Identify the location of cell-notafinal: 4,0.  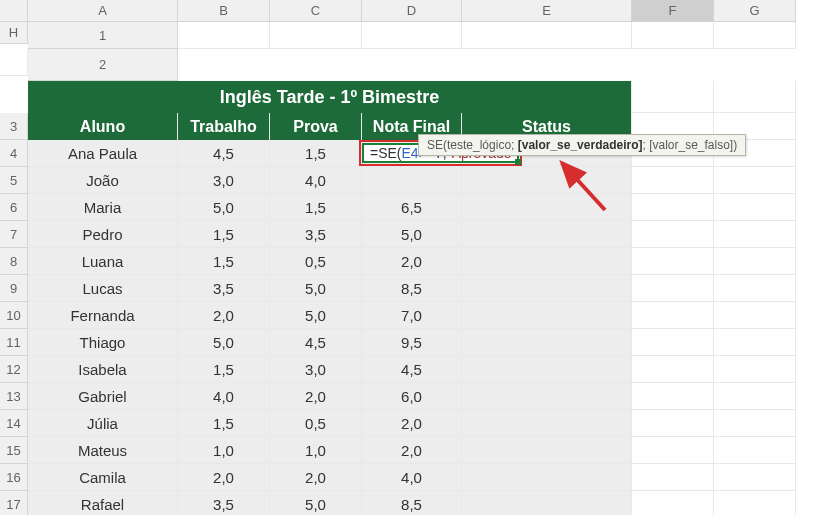
(412, 478).